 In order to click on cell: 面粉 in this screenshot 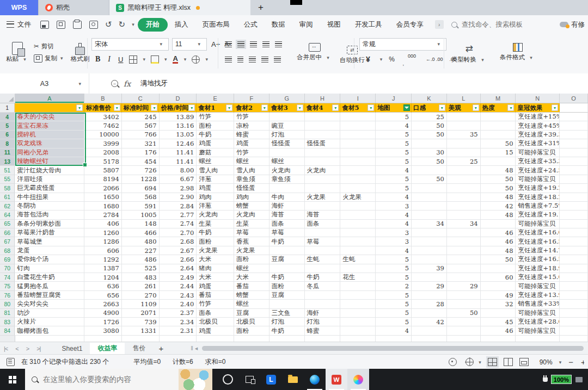, I will do `click(252, 259)`.